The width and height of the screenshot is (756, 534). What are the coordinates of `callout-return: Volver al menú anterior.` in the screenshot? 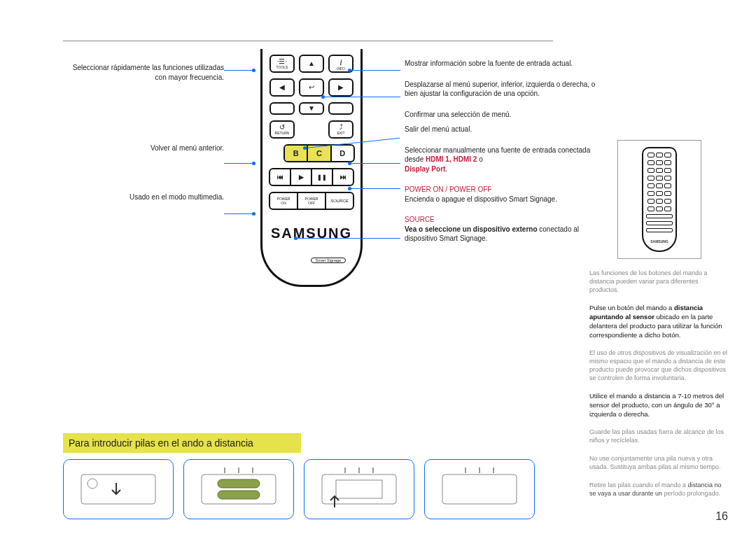 It's located at (144, 148).